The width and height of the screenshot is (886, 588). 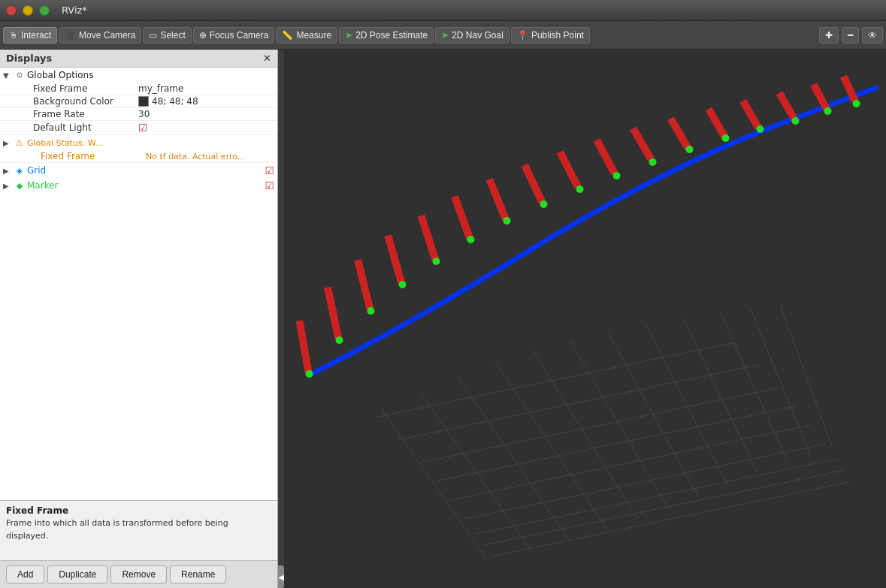 I want to click on maximize-button, so click(x=44, y=11).